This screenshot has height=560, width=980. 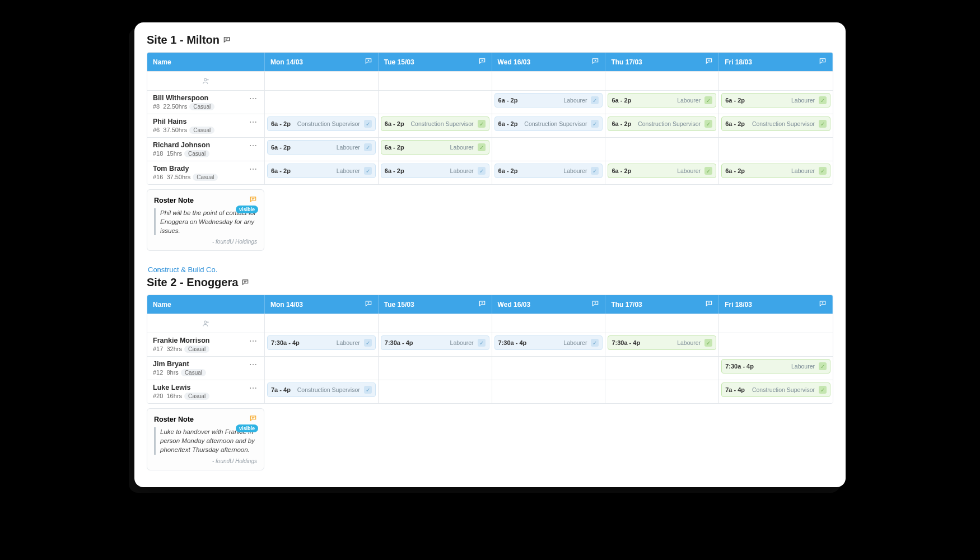 What do you see at coordinates (179, 364) in the screenshot?
I see `employee-name: Jim Bryant` at bounding box center [179, 364].